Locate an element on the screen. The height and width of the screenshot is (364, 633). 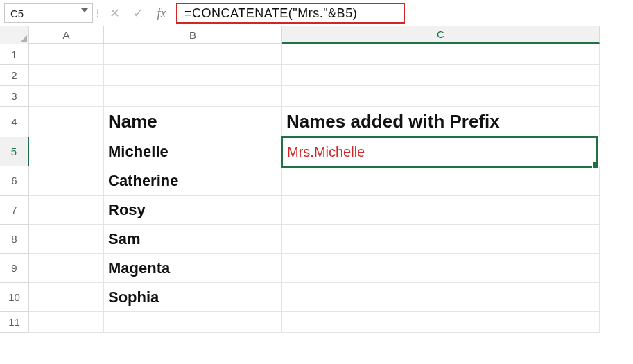
row-header-7: 7 is located at coordinates (15, 210).